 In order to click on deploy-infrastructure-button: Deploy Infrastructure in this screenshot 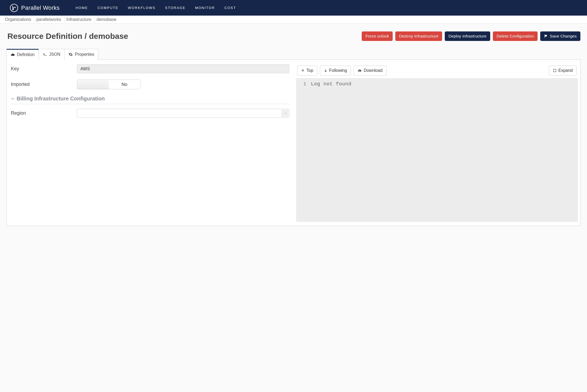, I will do `click(467, 36)`.